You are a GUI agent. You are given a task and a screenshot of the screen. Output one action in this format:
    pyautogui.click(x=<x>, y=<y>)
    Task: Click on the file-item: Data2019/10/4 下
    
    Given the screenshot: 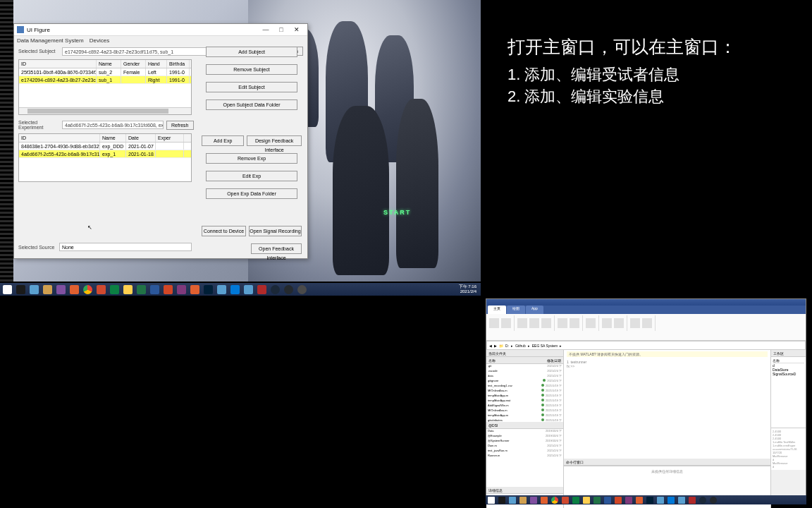 What is the action you would take?
    pyautogui.click(x=524, y=432)
    